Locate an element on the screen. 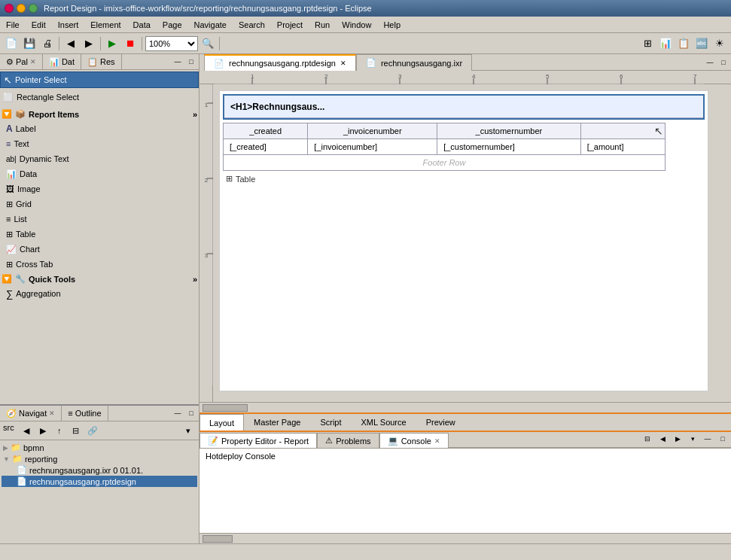 This screenshot has width=731, height=560. item-grid: ⊞ Grid is located at coordinates (101, 204).